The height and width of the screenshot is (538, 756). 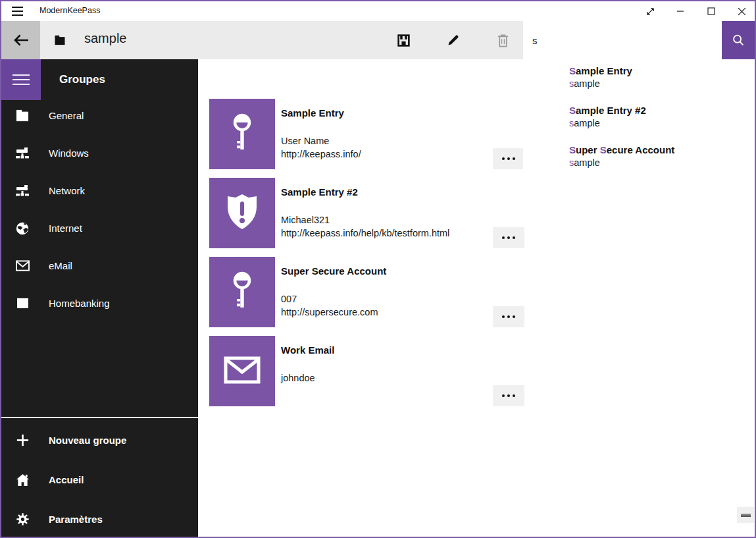 I want to click on entry-details: 007http://supersecure.com, so click(x=330, y=306).